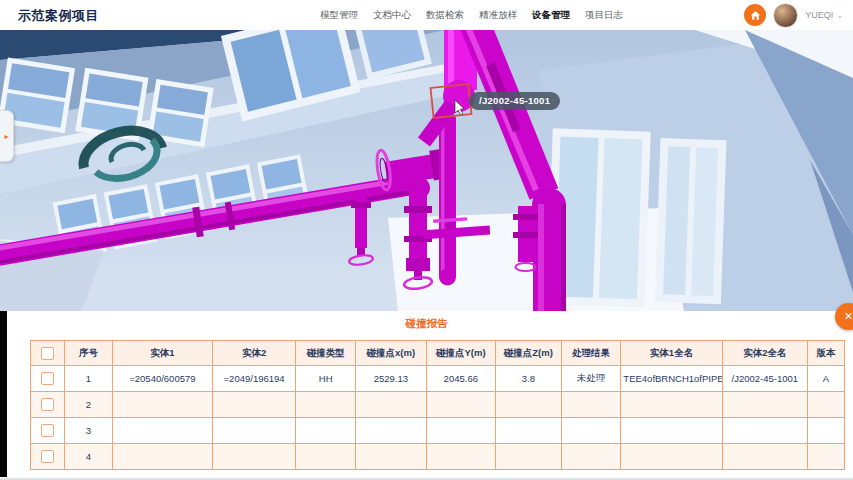  What do you see at coordinates (672, 354) in the screenshot?
I see `col-entity1-full: 实体1全名` at bounding box center [672, 354].